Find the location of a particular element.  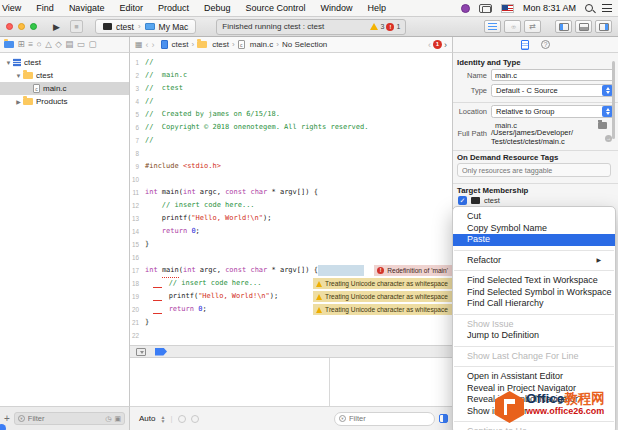

odr-tags-field is located at coordinates (534, 170).